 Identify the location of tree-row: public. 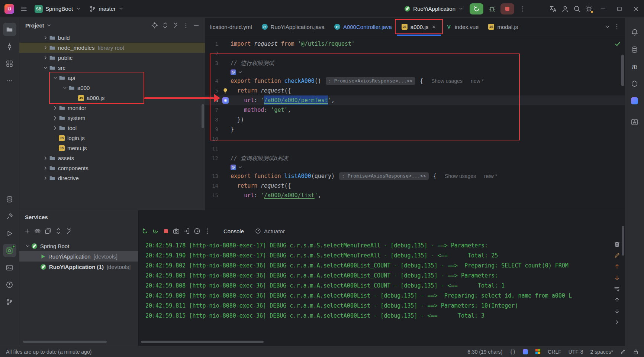
(112, 58).